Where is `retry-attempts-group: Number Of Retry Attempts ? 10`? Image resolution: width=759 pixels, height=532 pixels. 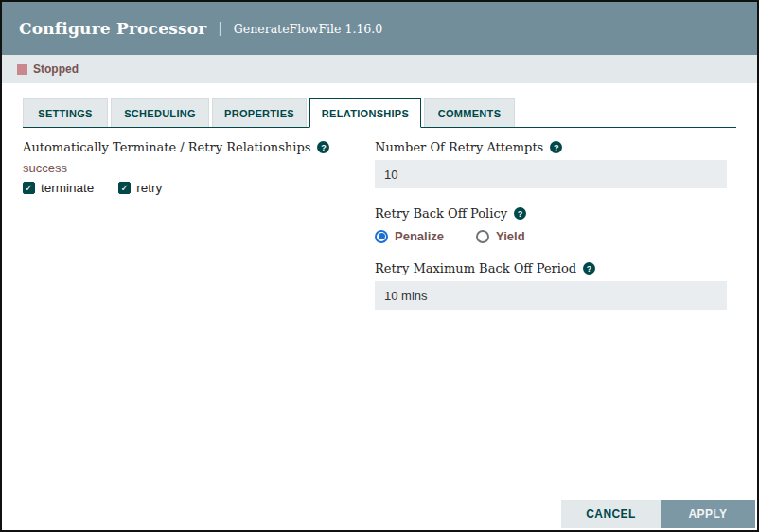 retry-attempts-group: Number Of Retry Attempts ? 10 is located at coordinates (556, 165).